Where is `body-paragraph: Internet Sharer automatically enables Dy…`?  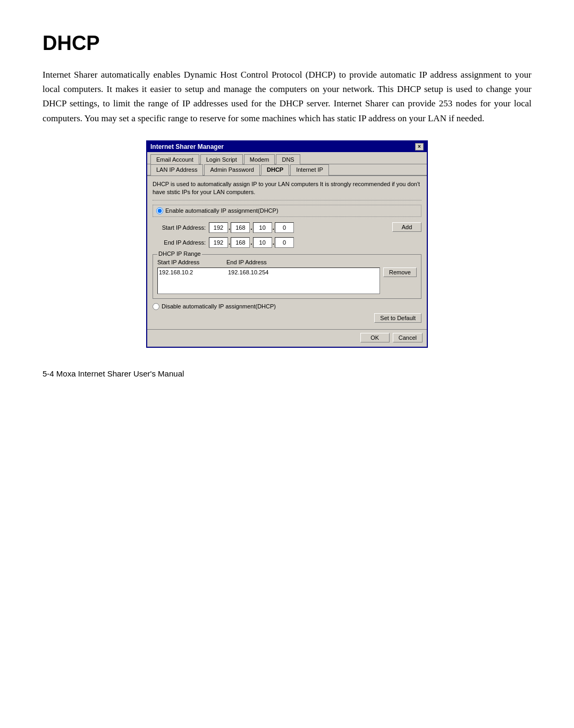
body-paragraph: Internet Sharer automatically enables Dy… is located at coordinates (287, 97).